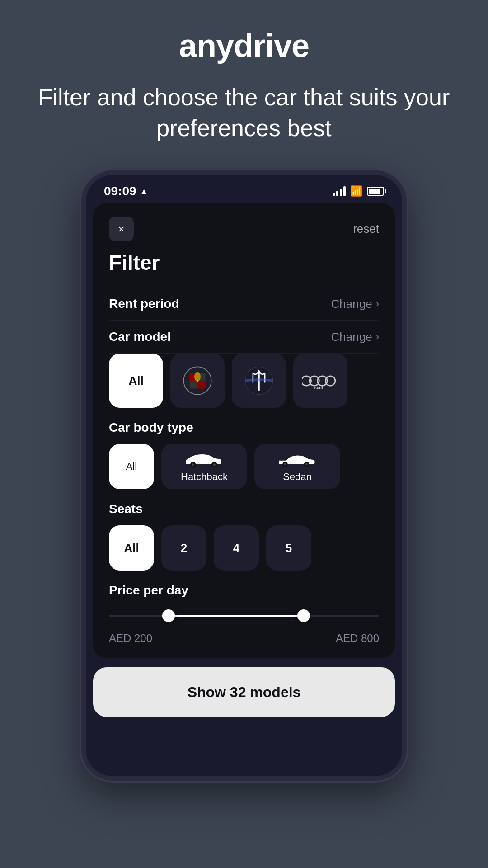  What do you see at coordinates (358, 191) in the screenshot?
I see `status-icons: 📶` at bounding box center [358, 191].